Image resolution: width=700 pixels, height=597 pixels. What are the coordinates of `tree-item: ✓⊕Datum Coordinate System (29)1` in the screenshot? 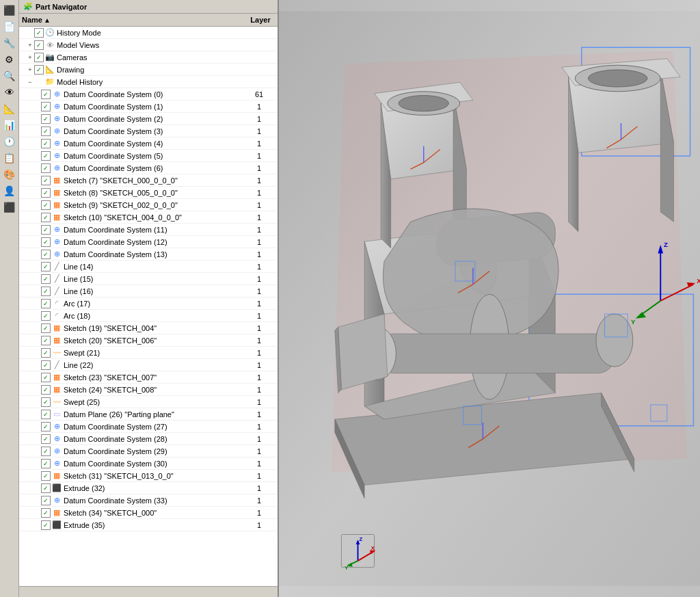 It's located at (148, 451).